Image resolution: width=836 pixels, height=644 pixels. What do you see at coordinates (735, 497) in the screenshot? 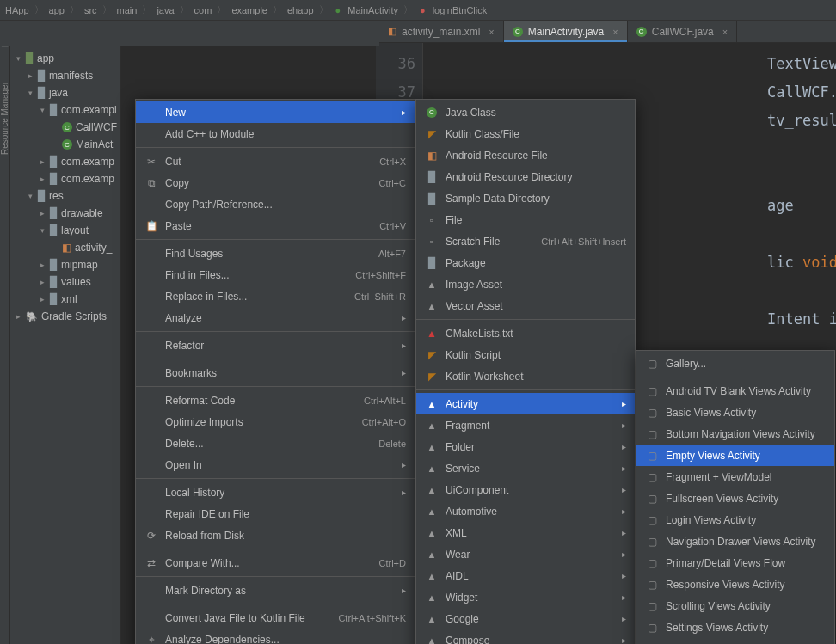
I see `activity-submenu: ▢Gallery...▢Android TV Blank Views Activ…` at bounding box center [735, 497].